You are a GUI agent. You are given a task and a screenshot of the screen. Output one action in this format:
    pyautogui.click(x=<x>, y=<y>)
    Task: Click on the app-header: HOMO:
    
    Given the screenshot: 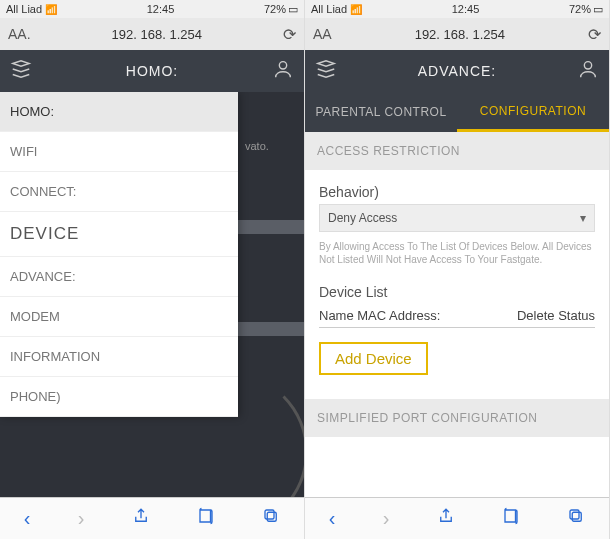 What is the action you would take?
    pyautogui.click(x=152, y=71)
    